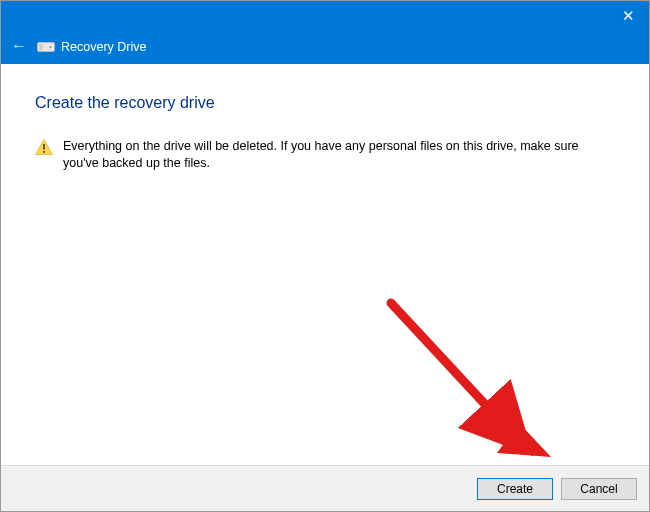 This screenshot has width=650, height=512. What do you see at coordinates (19, 46) in the screenshot?
I see `back-arrow-icon: ←` at bounding box center [19, 46].